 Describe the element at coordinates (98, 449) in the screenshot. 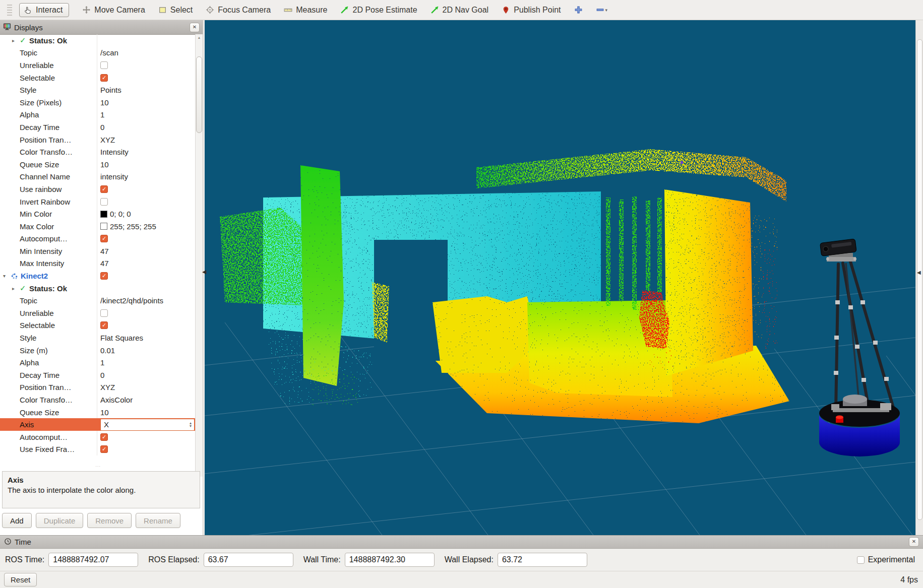

I see `tree-row-use-fixed-fra-: Use Fixed Fra…✓` at that location.